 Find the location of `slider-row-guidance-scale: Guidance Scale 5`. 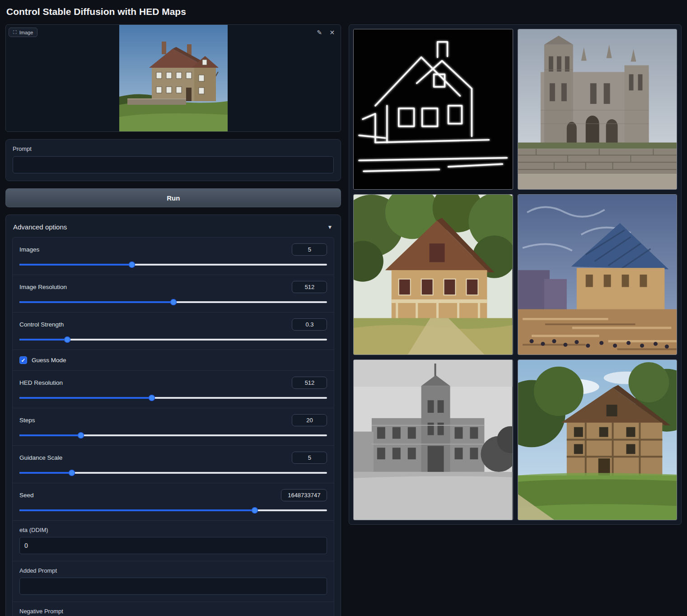

slider-row-guidance-scale: Guidance Scale 5 is located at coordinates (173, 464).